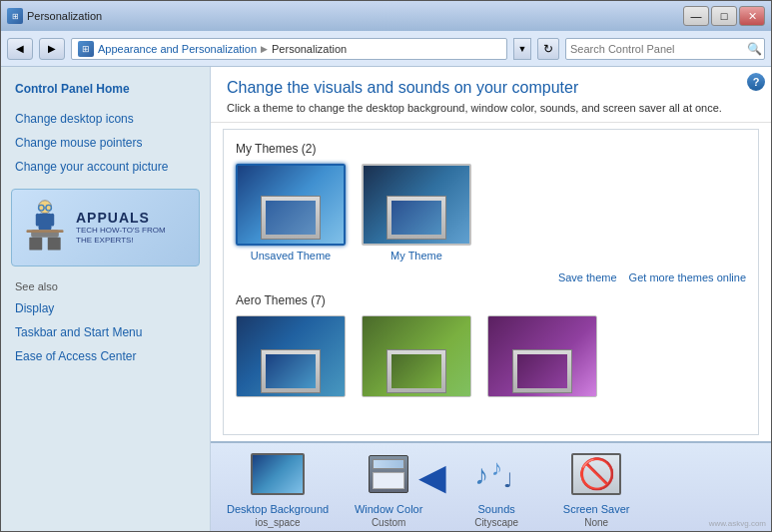 This screenshot has width=772, height=532. I want to click on sounds-icon-wrap: ♪ ♪ ♩, so click(496, 474).